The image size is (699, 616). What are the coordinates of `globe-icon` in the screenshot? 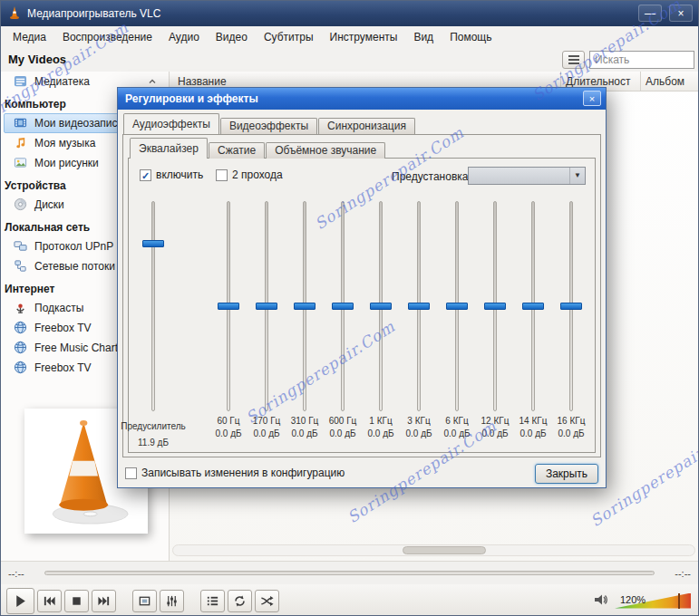 It's located at (21, 368).